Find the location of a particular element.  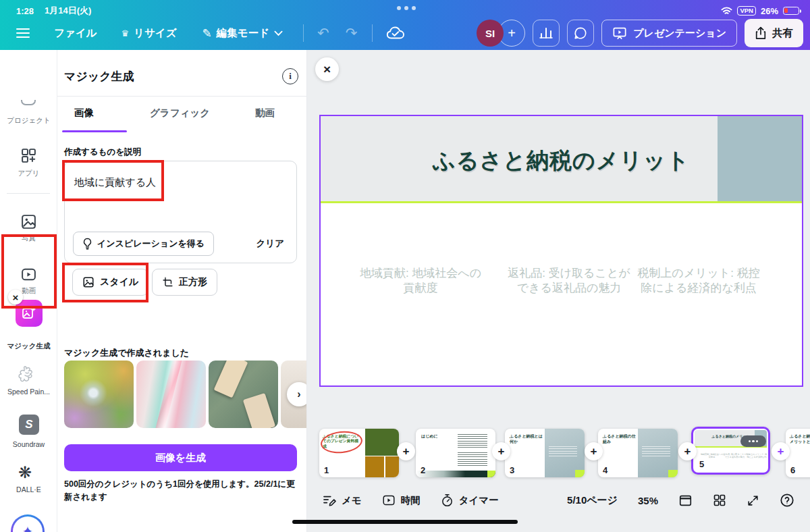

filmstrip-slide-5-selected: ふるさと納税のメリット 地域貢献: 地域社会への貢献度 返礼品: 受け取ることが… is located at coordinates (730, 451).